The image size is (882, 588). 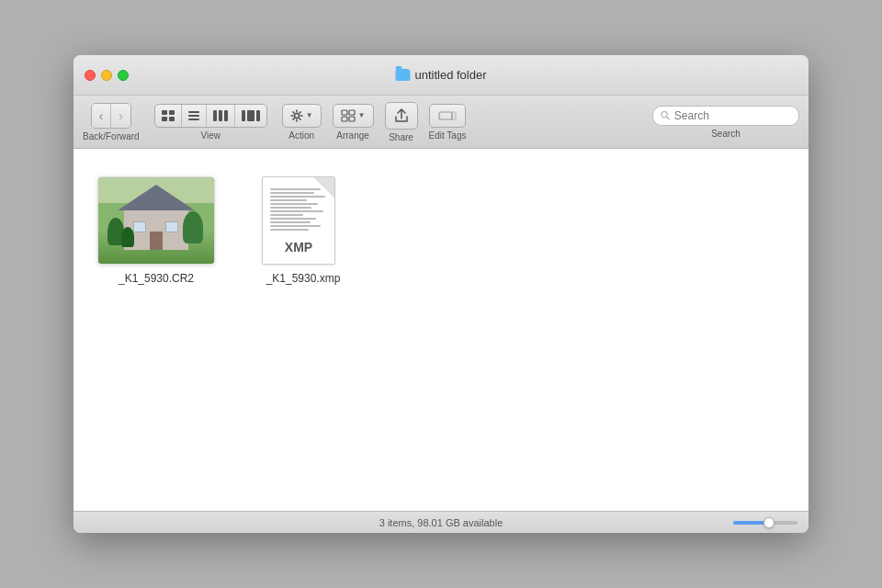 I want to click on action-label: Action, so click(x=301, y=136).